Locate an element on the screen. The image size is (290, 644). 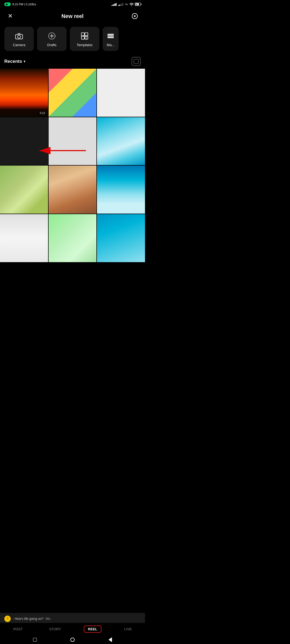
status-right: Vo 54 is located at coordinates (126, 4).